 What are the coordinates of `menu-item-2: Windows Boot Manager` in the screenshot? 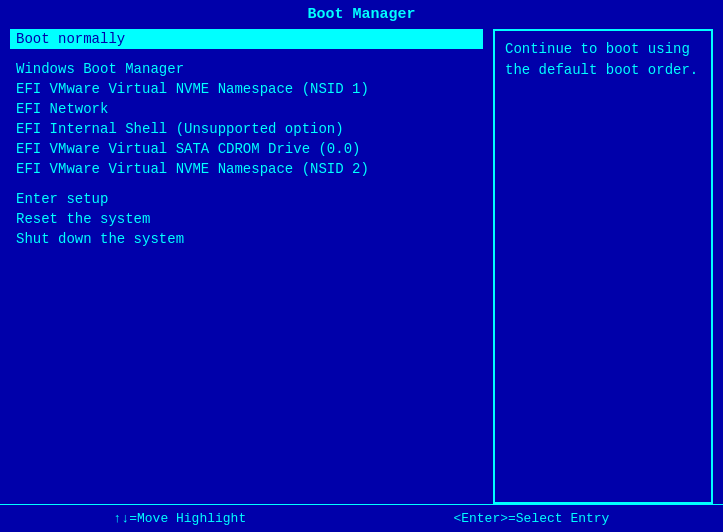 It's located at (246, 69).